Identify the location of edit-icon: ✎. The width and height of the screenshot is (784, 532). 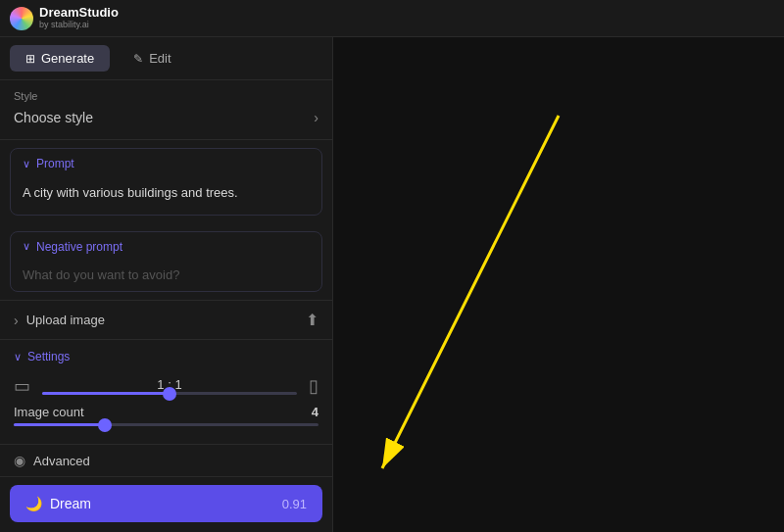
(138, 59).